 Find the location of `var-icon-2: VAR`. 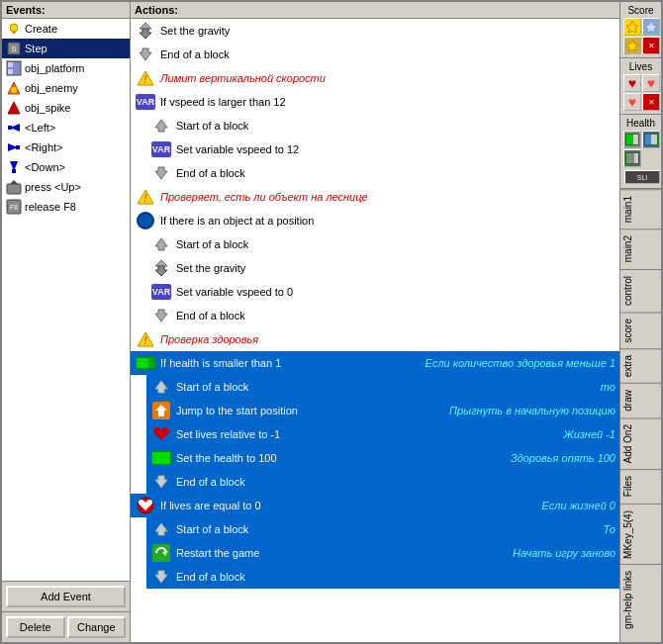

var-icon-2: VAR is located at coordinates (161, 149).